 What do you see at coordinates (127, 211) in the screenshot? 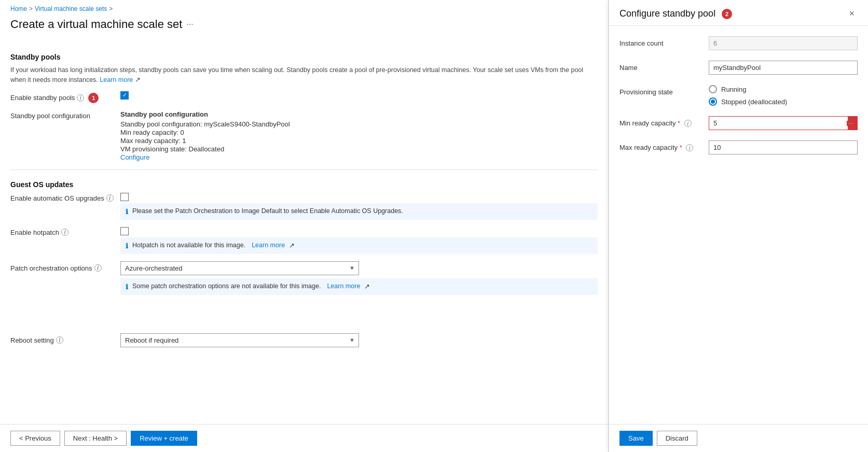
I see `info-icon: ℹ` at bounding box center [127, 211].